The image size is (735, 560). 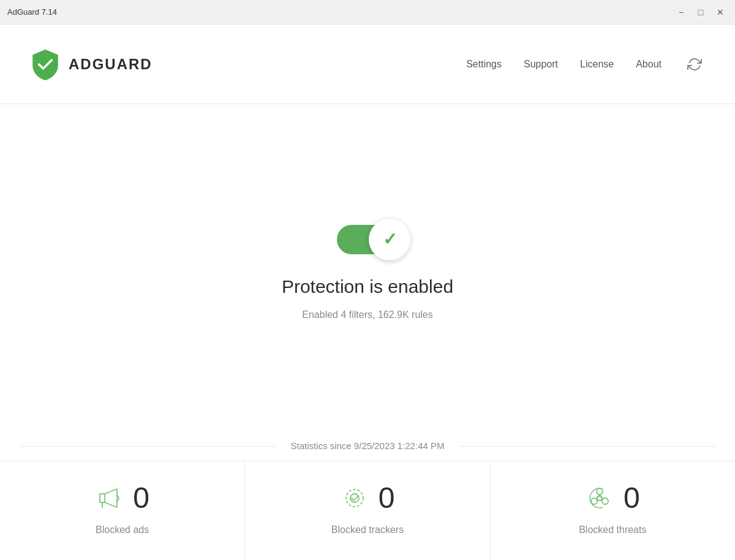 I want to click on threats-icon, so click(x=600, y=498).